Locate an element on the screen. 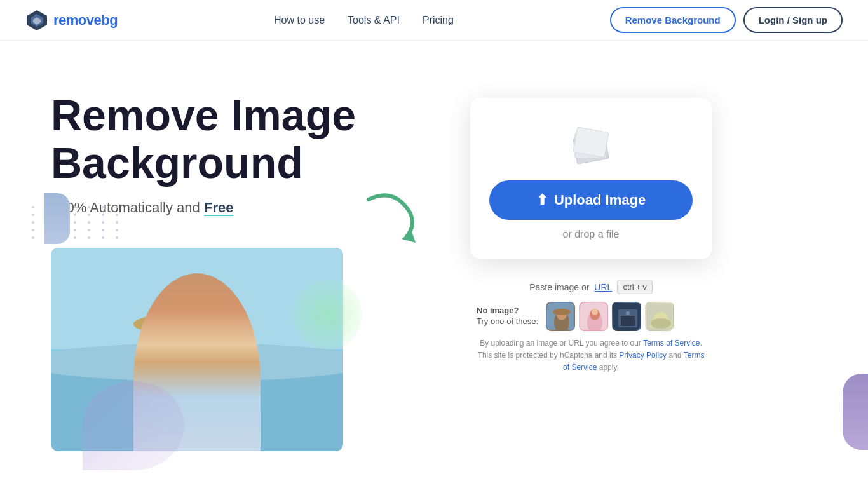 Image resolution: width=868 pixels, height=488 pixels. upload-image-button: ⬆ Upload Image is located at coordinates (591, 200).